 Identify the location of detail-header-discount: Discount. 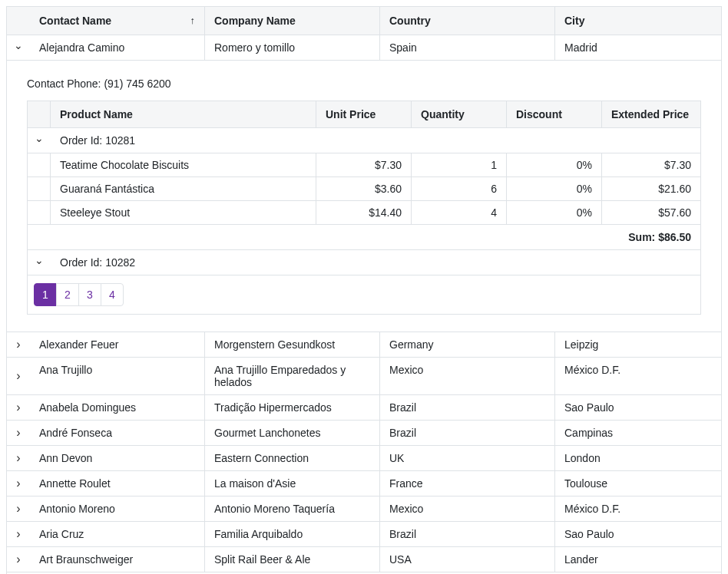
(554, 114).